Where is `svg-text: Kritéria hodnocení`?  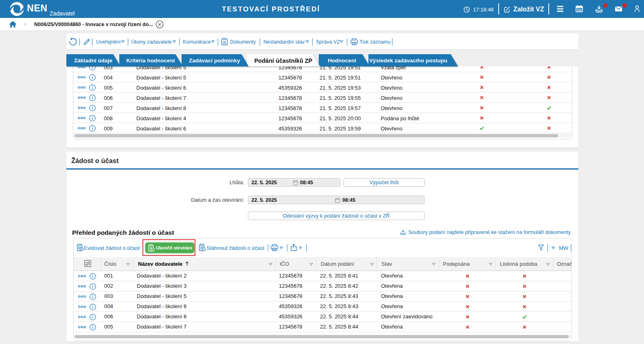 svg-text: Kritéria hodnocení is located at coordinates (151, 60).